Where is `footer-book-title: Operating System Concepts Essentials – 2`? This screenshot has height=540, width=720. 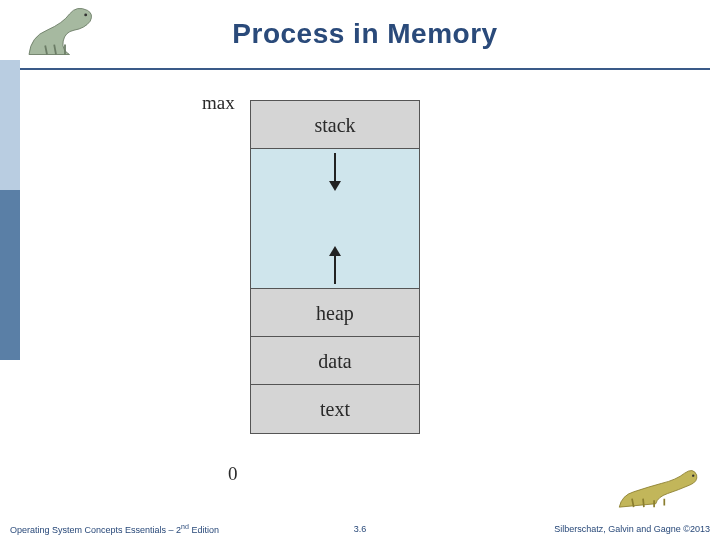
footer-book-title: Operating System Concepts Essentials – 2 is located at coordinates (96, 530).